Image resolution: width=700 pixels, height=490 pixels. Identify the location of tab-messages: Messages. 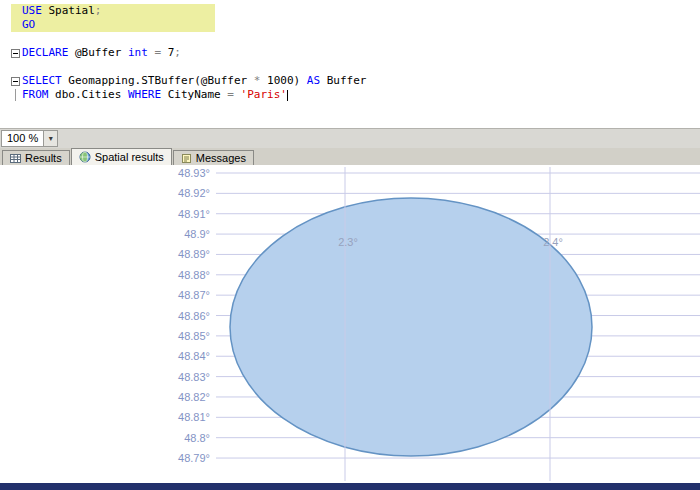
(214, 158).